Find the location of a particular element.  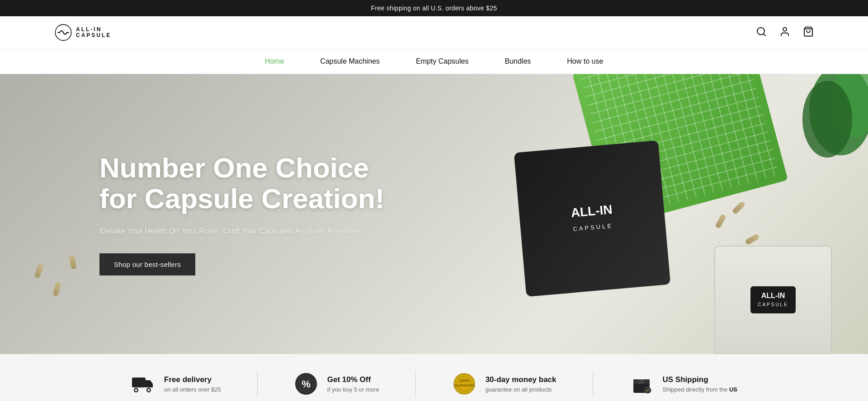

truck-icon is located at coordinates (143, 384).